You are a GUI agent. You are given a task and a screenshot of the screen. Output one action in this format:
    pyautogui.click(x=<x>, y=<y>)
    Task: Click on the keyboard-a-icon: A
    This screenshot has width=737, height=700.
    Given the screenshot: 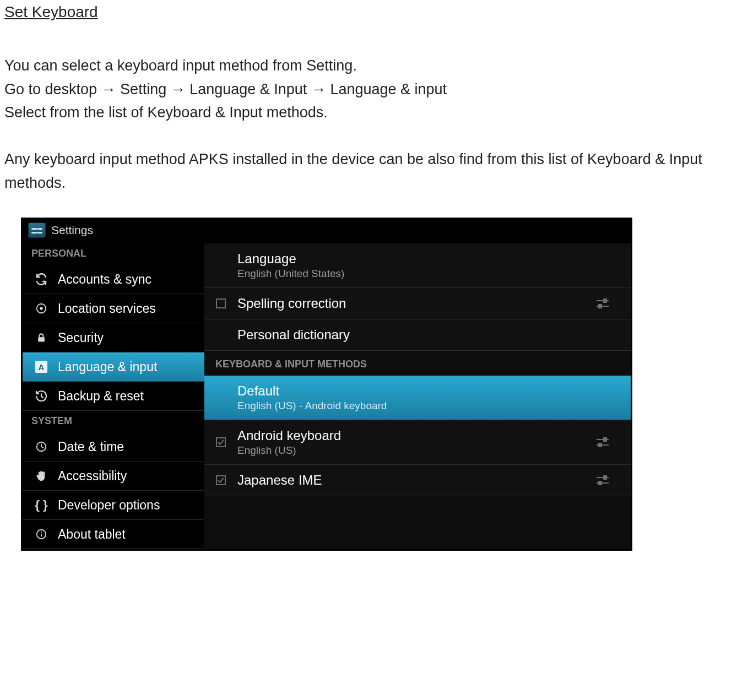 What is the action you would take?
    pyautogui.click(x=41, y=367)
    